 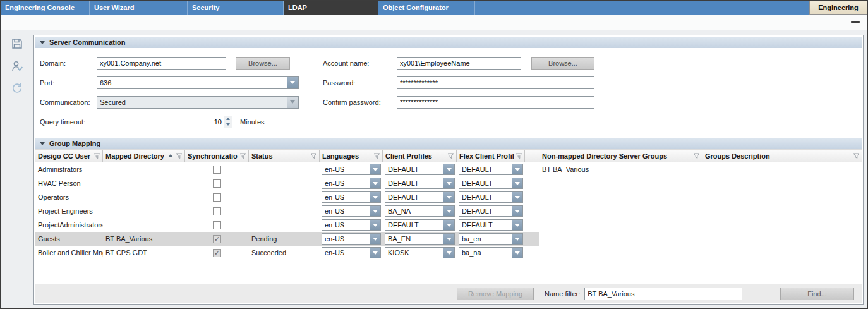 What do you see at coordinates (351, 155) in the screenshot?
I see `column-header: Languages` at bounding box center [351, 155].